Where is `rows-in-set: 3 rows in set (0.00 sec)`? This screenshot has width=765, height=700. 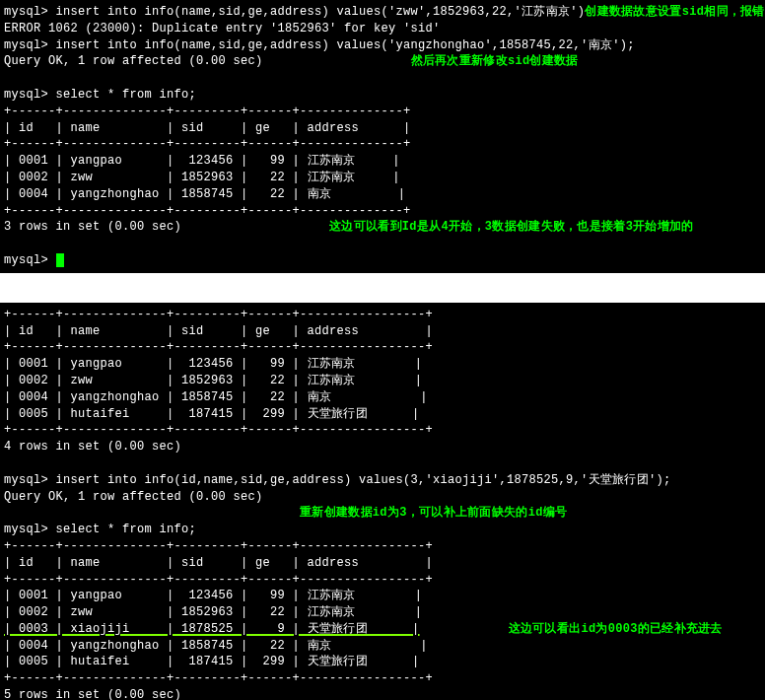
rows-in-set: 3 rows in set (0.00 sec) is located at coordinates (93, 227).